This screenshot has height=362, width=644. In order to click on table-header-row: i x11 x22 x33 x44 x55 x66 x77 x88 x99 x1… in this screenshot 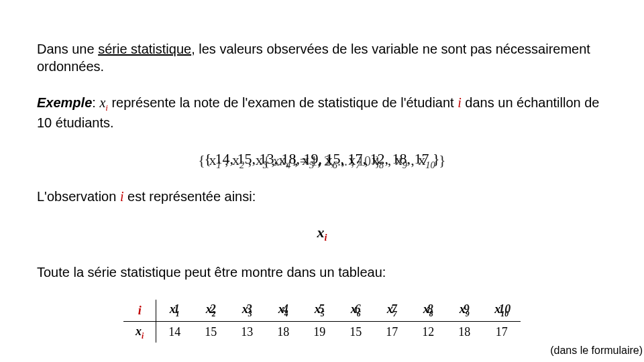, I will do `click(322, 310)`.